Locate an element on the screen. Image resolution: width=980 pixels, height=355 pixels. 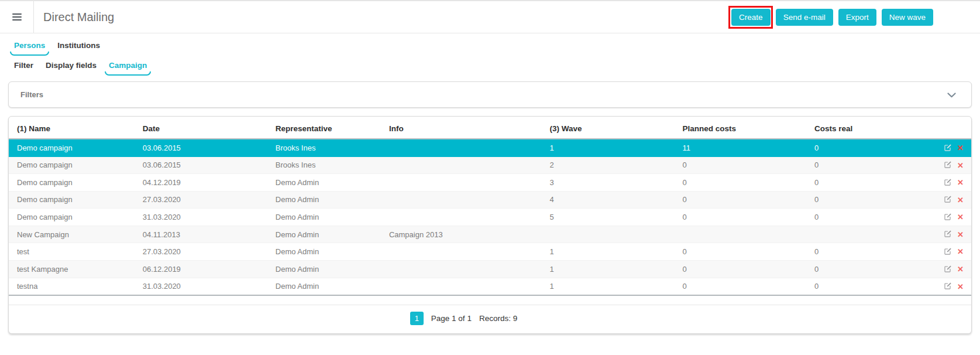
new-wave-button: New wave is located at coordinates (907, 18).